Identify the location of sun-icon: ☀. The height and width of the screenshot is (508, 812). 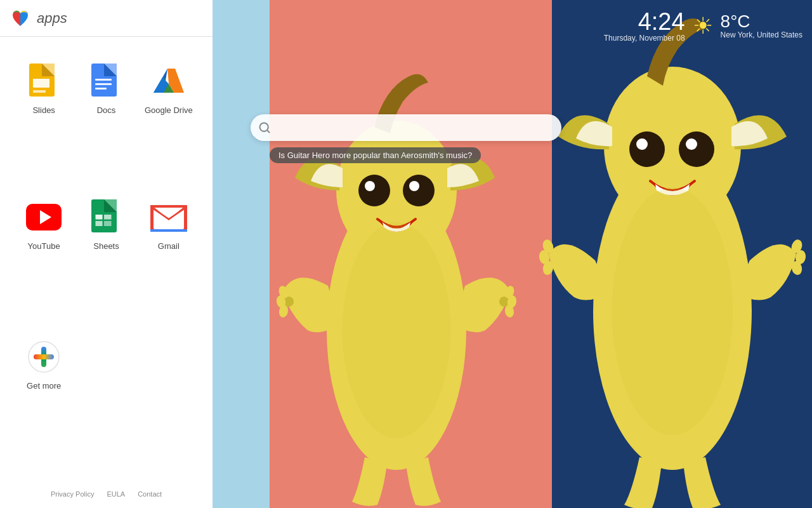
(703, 26).